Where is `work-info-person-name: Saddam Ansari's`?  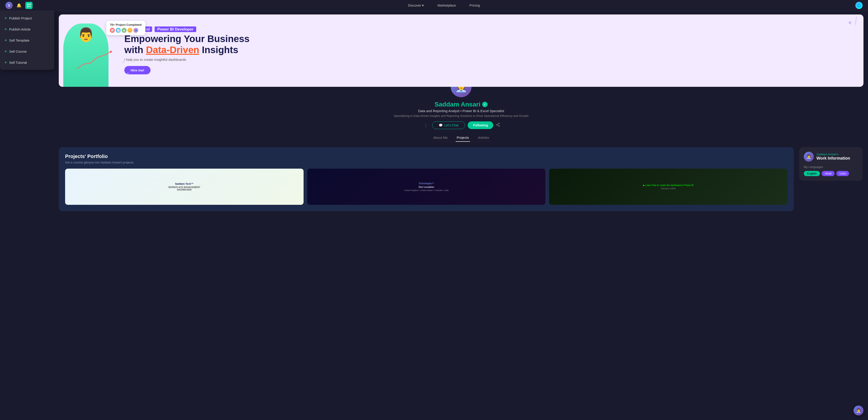
work-info-person-name: Saddam Ansari's is located at coordinates (833, 154).